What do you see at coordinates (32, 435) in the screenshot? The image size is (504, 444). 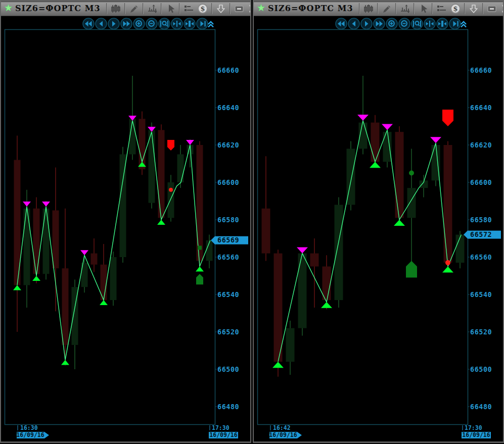 I see `date-tag-start: 16/09/16` at bounding box center [32, 435].